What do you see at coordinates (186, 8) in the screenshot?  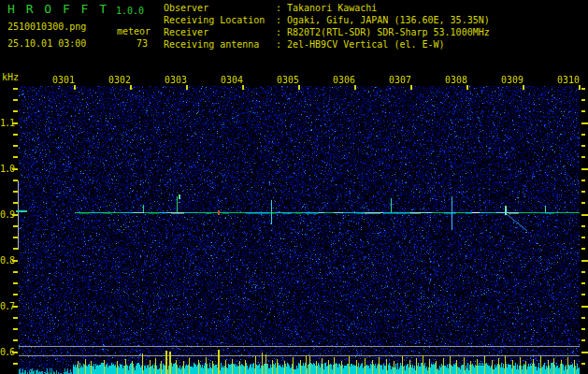 I see `station-info-label-0: Observer` at bounding box center [186, 8].